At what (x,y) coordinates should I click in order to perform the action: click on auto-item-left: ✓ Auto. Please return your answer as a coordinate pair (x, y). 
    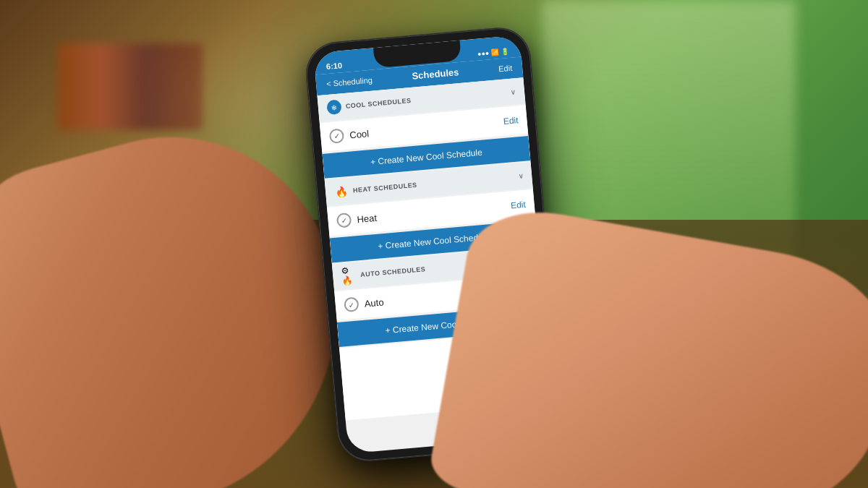
    Looking at the image, I should click on (364, 304).